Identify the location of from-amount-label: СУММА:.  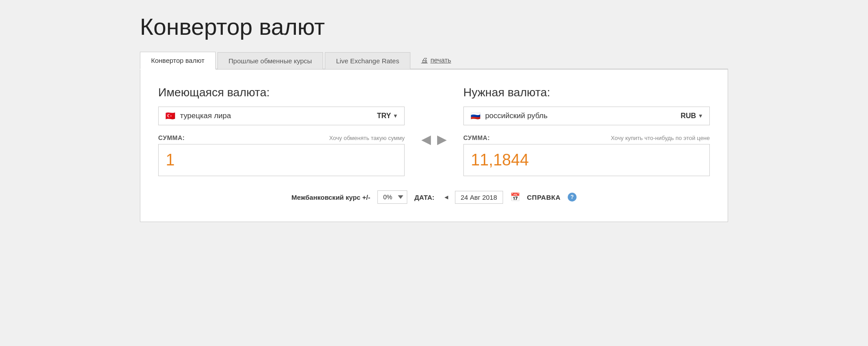
(172, 138).